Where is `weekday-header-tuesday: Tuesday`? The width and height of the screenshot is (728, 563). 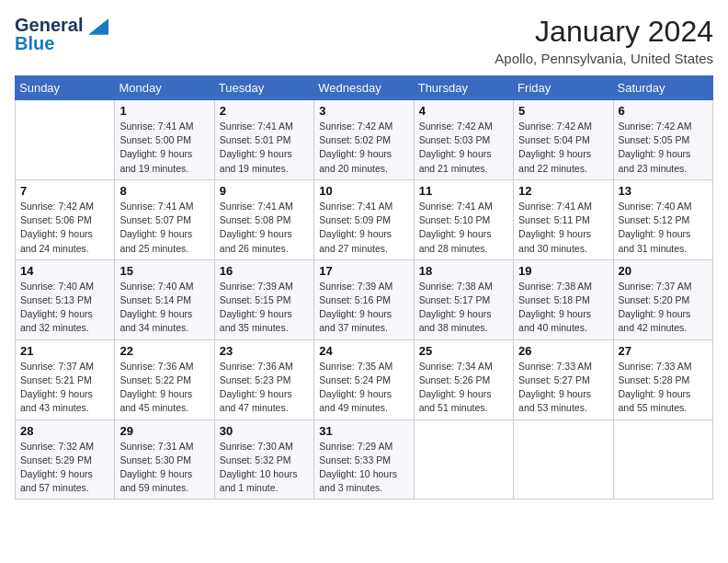 weekday-header-tuesday: Tuesday is located at coordinates (264, 88).